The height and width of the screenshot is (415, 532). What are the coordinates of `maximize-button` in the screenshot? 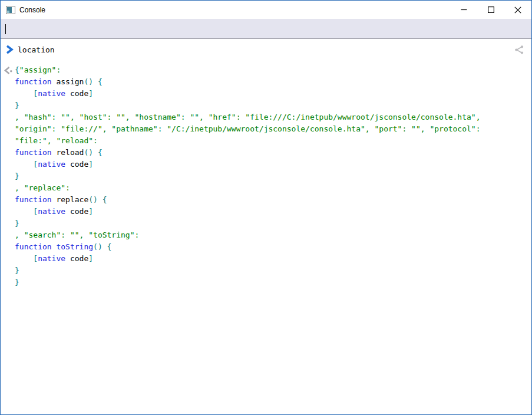 It's located at (491, 9).